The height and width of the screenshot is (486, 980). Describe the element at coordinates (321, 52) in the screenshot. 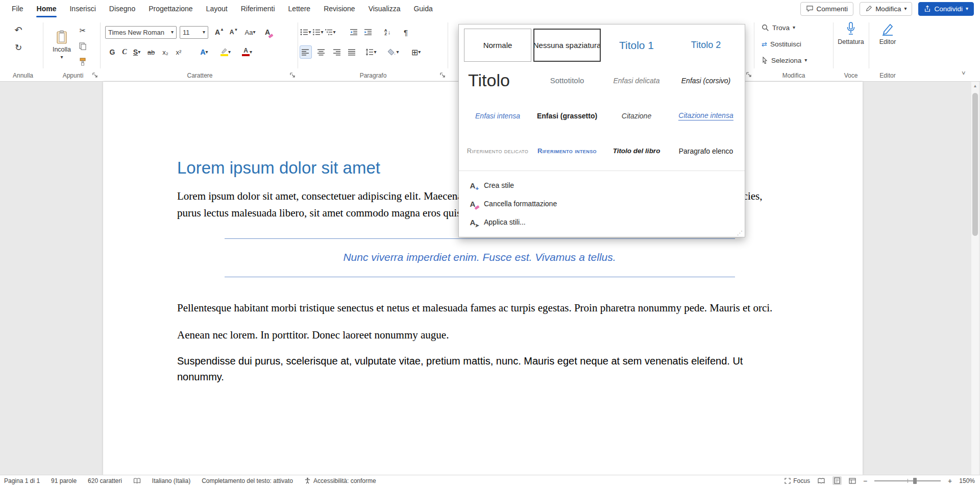

I see `align-center-button` at that location.